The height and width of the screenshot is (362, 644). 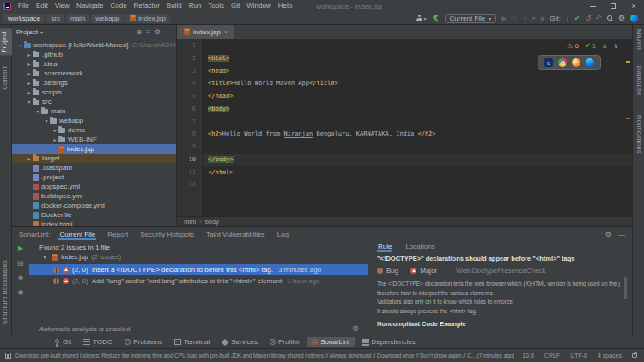 I want to click on menu-item-file: File, so click(x=24, y=6).